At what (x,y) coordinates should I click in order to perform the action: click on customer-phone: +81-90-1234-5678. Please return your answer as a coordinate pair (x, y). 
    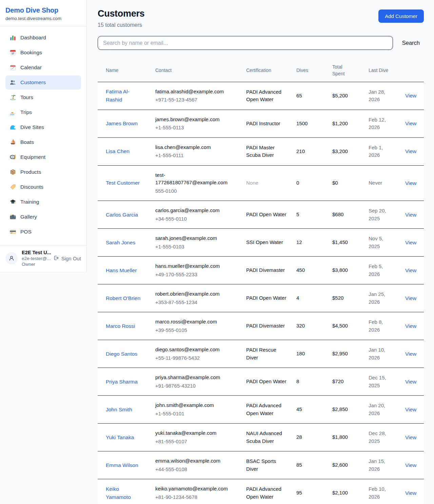
    Looking at the image, I should click on (194, 498).